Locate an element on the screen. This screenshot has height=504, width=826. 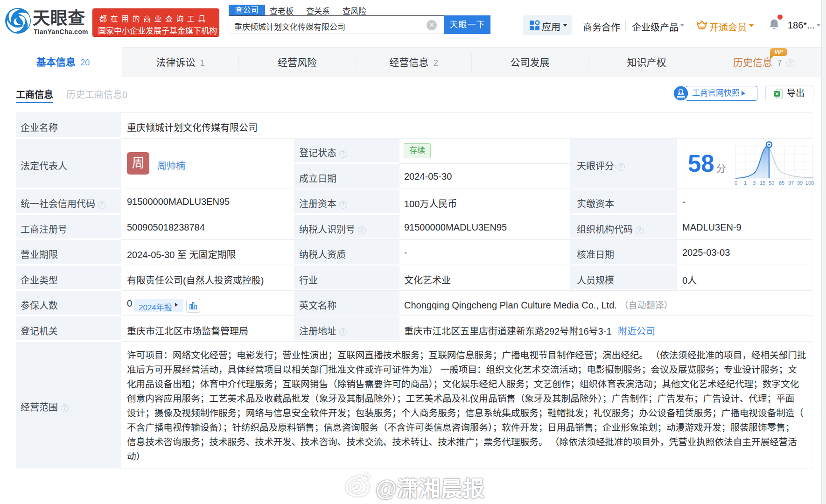
svg-text: 85 is located at coordinates (782, 183).